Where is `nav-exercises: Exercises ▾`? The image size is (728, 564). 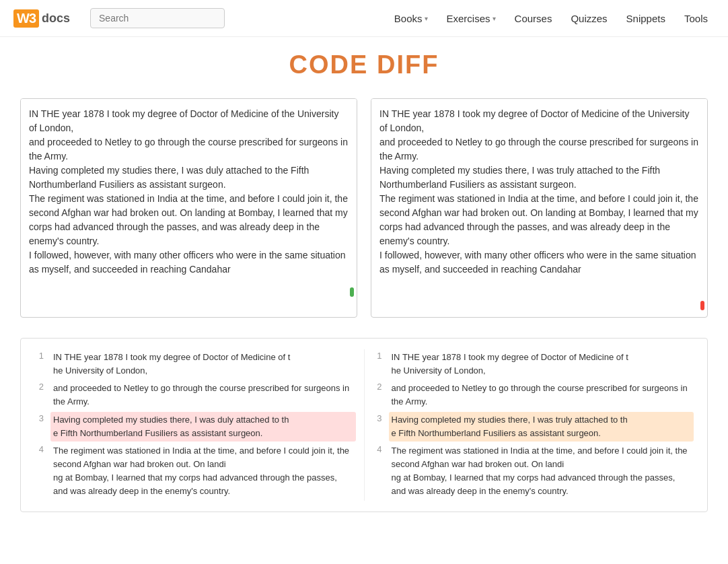 nav-exercises: Exercises ▾ is located at coordinates (471, 19).